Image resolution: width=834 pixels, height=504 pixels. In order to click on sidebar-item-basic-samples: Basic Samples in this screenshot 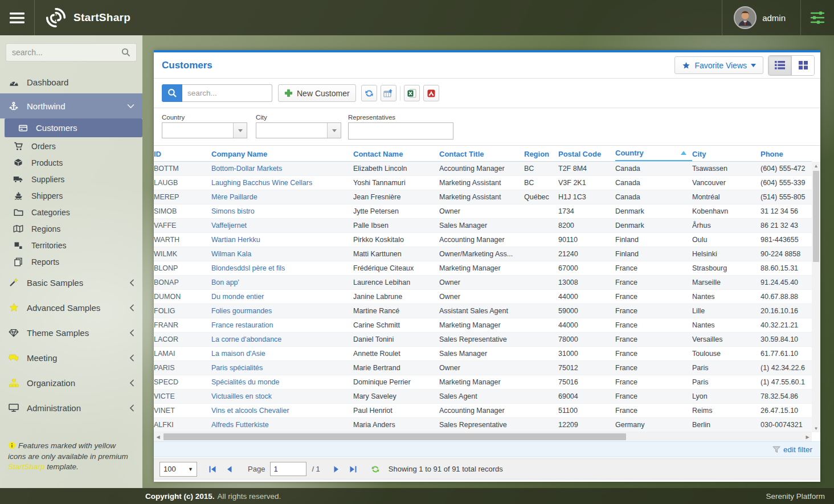, I will do `click(71, 282)`.